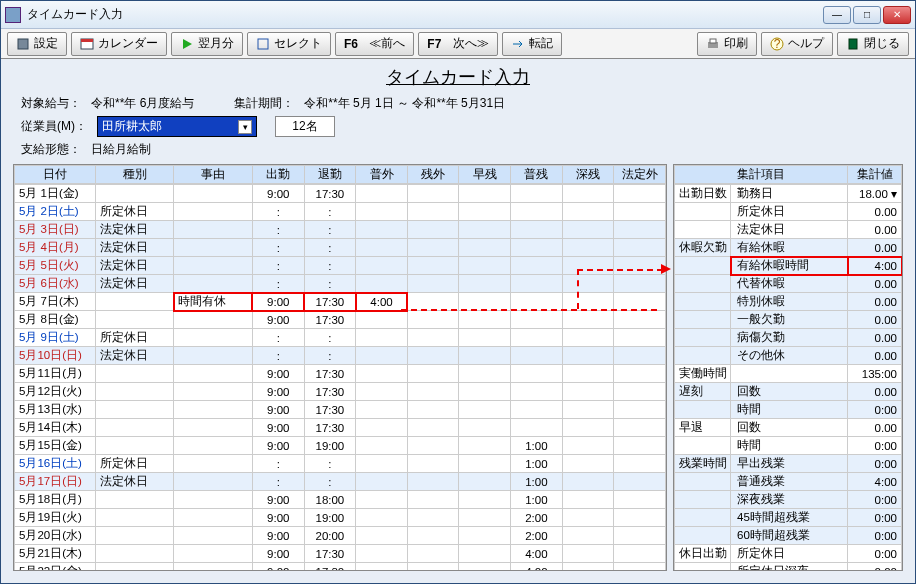 The height and width of the screenshot is (584, 916). Describe the element at coordinates (340, 338) in the screenshot. I see `table-row: 5月 9日(土)所定休日::` at that location.